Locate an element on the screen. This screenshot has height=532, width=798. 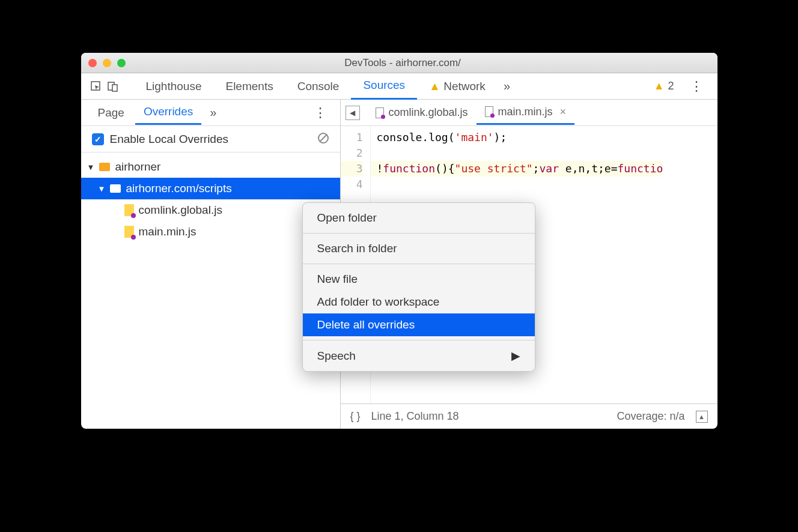
ctx-search-folder: Search in folder is located at coordinates (419, 249).